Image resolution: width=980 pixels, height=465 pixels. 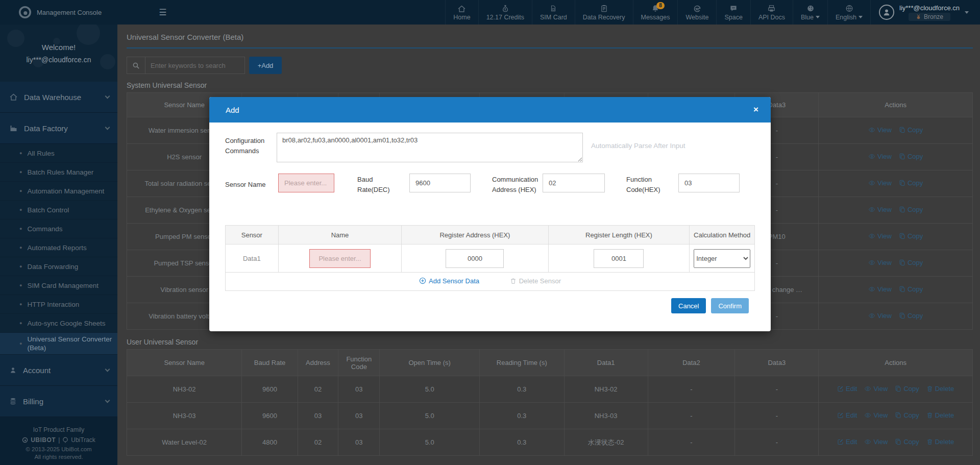 I want to click on sidebar-item-universal-sensor-converter: ● Universal Sensor Converter (Beta), so click(x=59, y=344).